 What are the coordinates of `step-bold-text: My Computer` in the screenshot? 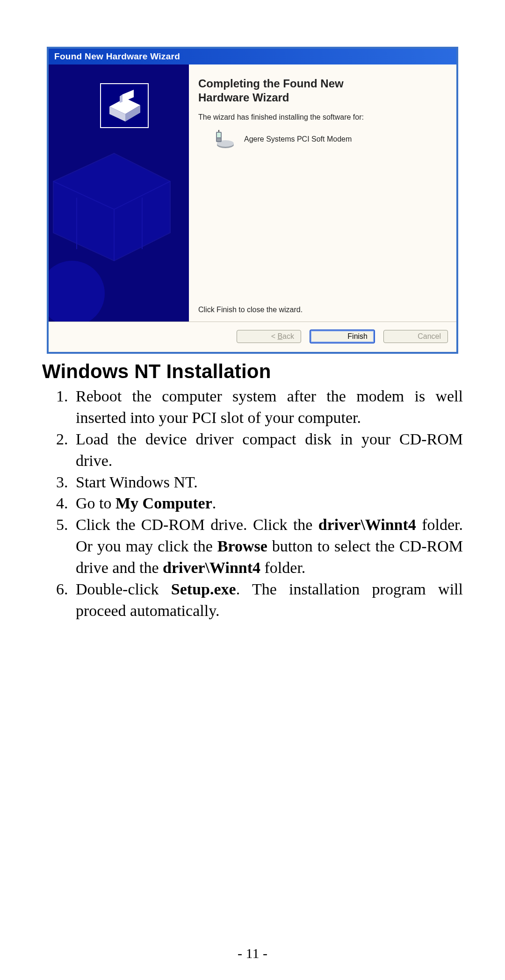 It's located at (164, 503).